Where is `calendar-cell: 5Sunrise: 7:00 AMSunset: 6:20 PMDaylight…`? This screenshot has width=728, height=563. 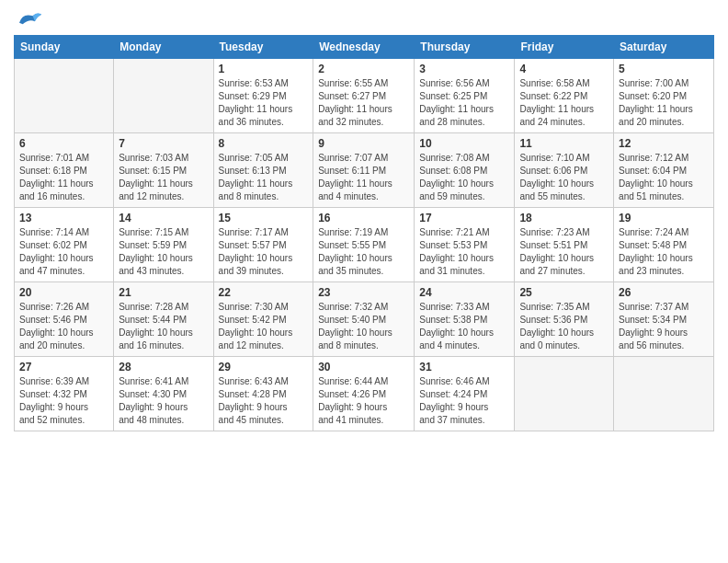 calendar-cell: 5Sunrise: 7:00 AMSunset: 6:20 PMDaylight… is located at coordinates (664, 96).